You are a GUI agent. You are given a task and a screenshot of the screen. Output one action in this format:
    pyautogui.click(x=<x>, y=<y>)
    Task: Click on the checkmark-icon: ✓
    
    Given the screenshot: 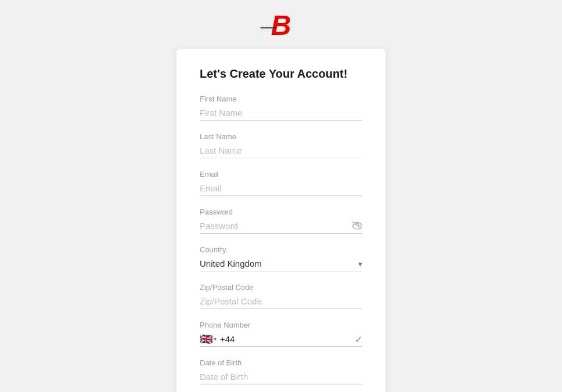 What is the action you would take?
    pyautogui.click(x=359, y=339)
    